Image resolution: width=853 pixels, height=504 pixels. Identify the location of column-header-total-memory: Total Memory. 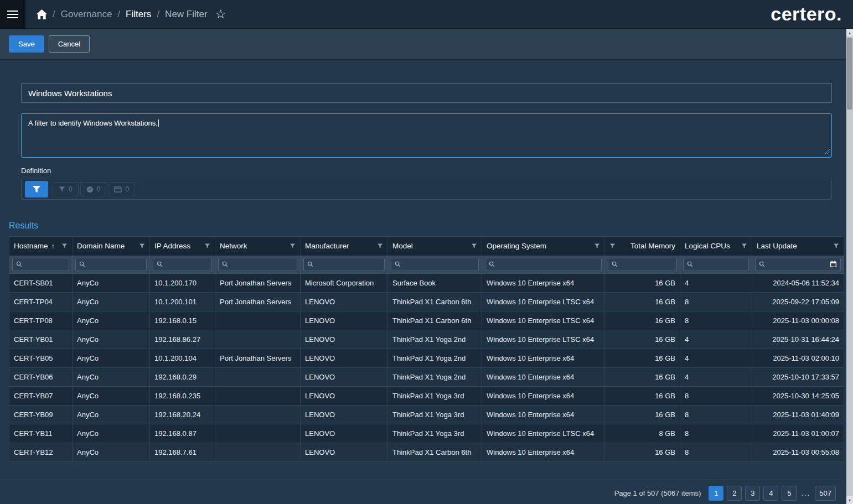
(643, 246).